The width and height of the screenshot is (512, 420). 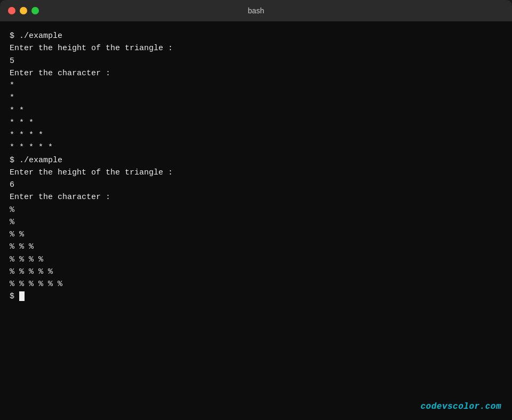 What do you see at coordinates (23, 11) in the screenshot?
I see `traffic-lights` at bounding box center [23, 11].